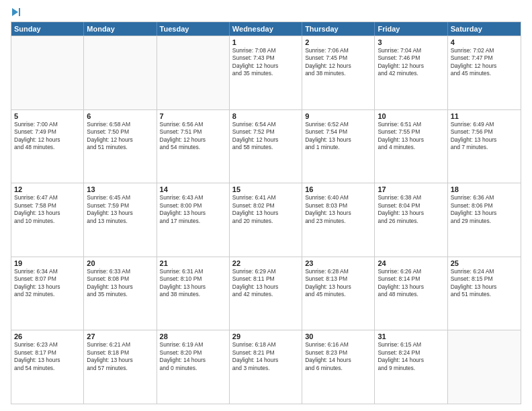 The width and height of the screenshot is (532, 411). Describe the element at coordinates (484, 189) in the screenshot. I see `day-number: 18` at that location.